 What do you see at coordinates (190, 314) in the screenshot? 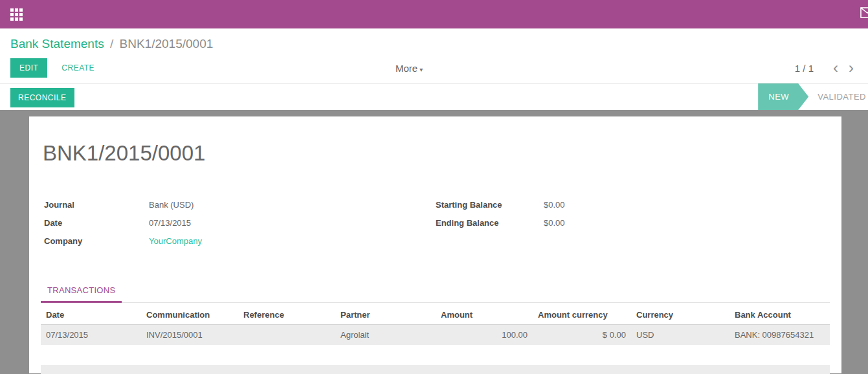
I see `col-header-communication: Communication` at bounding box center [190, 314].